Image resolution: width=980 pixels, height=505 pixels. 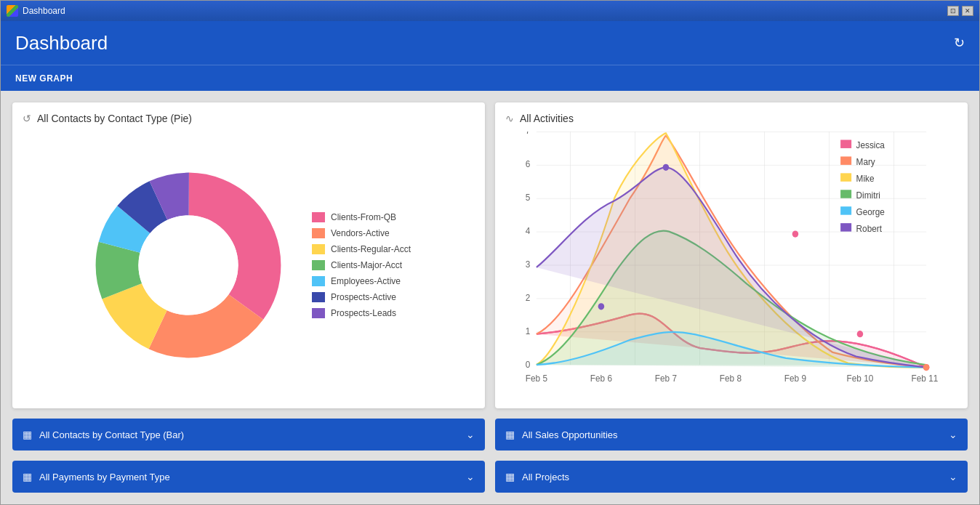 I want to click on panel-row-1: ▦ All Contacts by Contact Type (Bar) ⌄ ▦…, so click(x=490, y=435).